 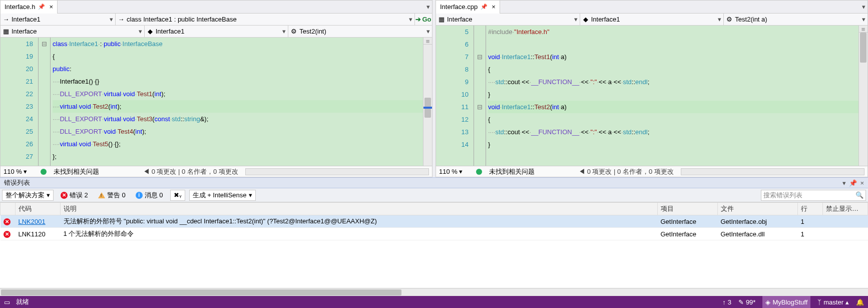 I want to click on notifications-button: 🔔, so click(x=860, y=302).